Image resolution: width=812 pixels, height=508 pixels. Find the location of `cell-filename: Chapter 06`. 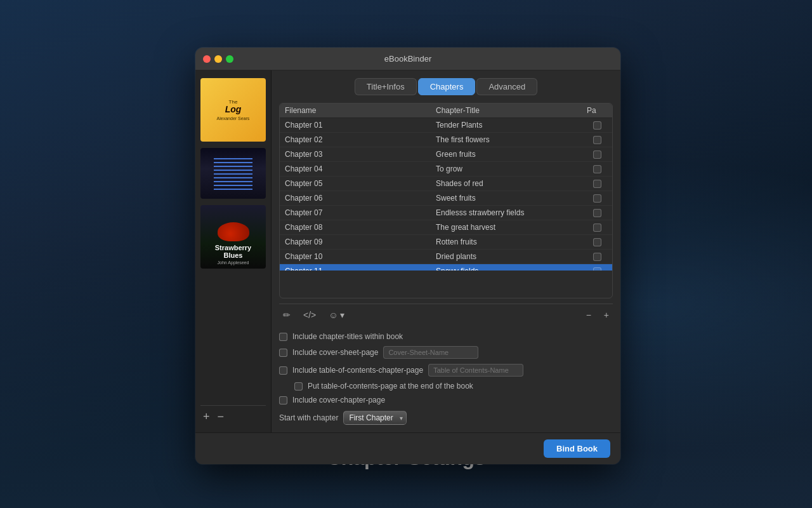

cell-filename: Chapter 06 is located at coordinates (360, 198).